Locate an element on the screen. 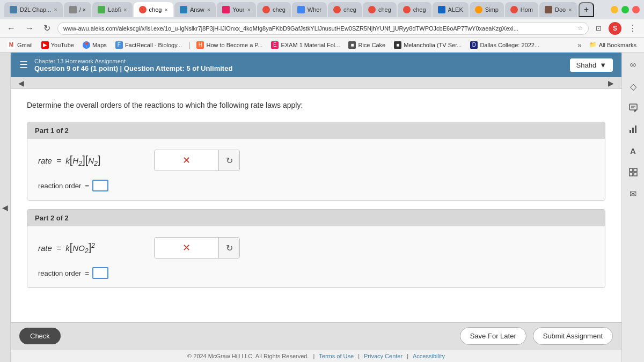 Image resolution: width=644 pixels, height=362 pixels. gmail-icon: M is located at coordinates (11, 45).